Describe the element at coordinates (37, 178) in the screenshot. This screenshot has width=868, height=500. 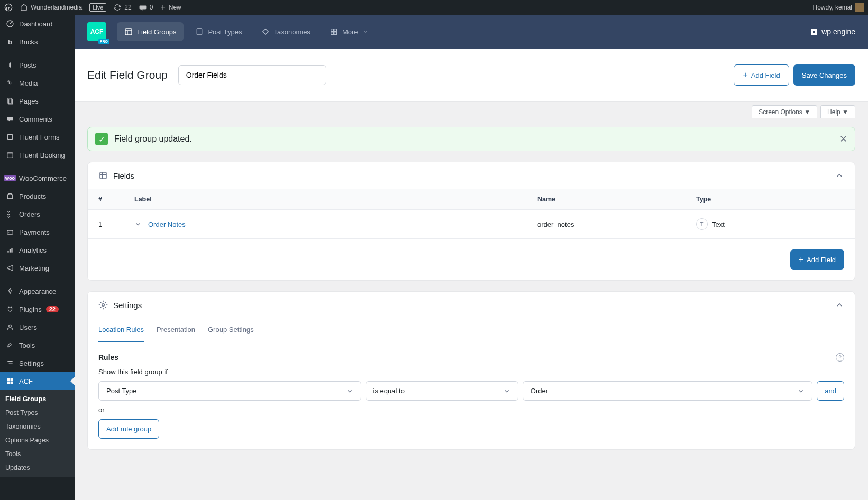
I see `sidebar-item-woocommerce: wooWooCommerce` at that location.